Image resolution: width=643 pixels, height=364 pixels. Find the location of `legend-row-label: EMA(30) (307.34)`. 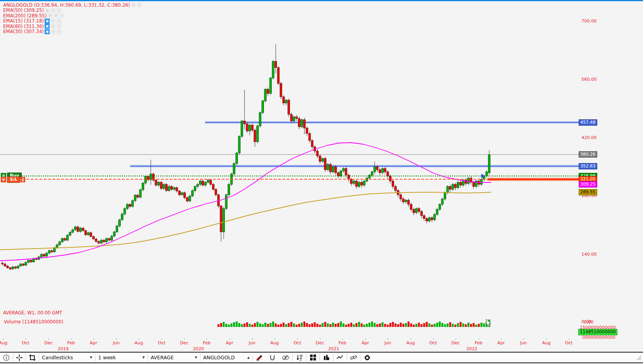

legend-row-label: EMA(30) (307.34) is located at coordinates (24, 32).